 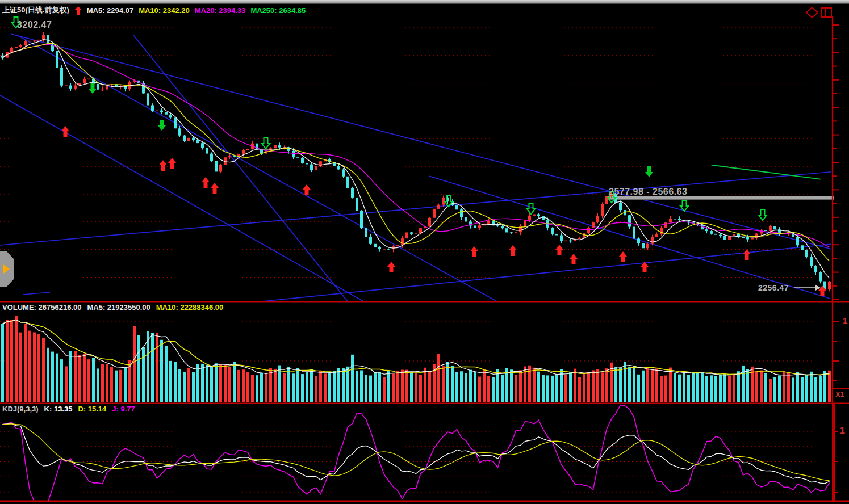 I want to click on volume-axis-top-label: 1, so click(x=845, y=320).